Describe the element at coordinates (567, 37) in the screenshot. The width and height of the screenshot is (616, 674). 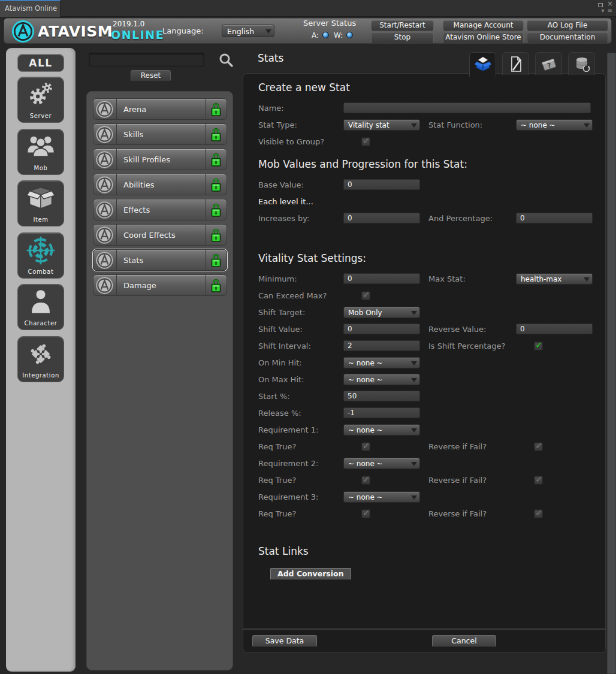
I see `header-button-documentation: Documentation` at that location.